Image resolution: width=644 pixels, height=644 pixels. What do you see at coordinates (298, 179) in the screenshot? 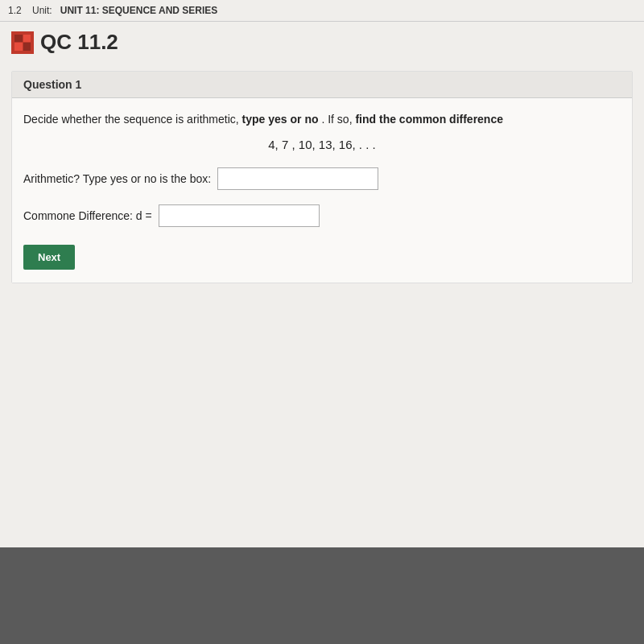
I see `arithmetic-input` at bounding box center [298, 179].